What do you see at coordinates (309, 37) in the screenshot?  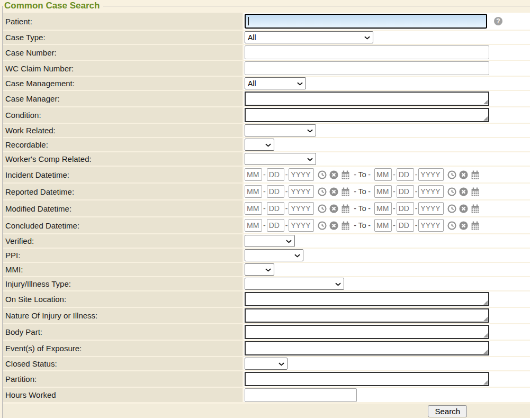 I see `case-type-select: All` at bounding box center [309, 37].